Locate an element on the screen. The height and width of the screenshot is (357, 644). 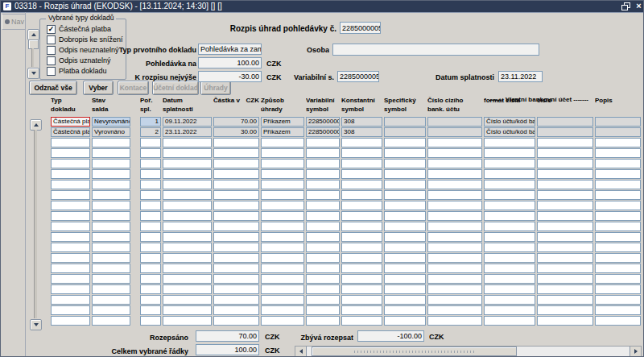
grid-cell: Nevyrovnáno is located at coordinates (111, 122).